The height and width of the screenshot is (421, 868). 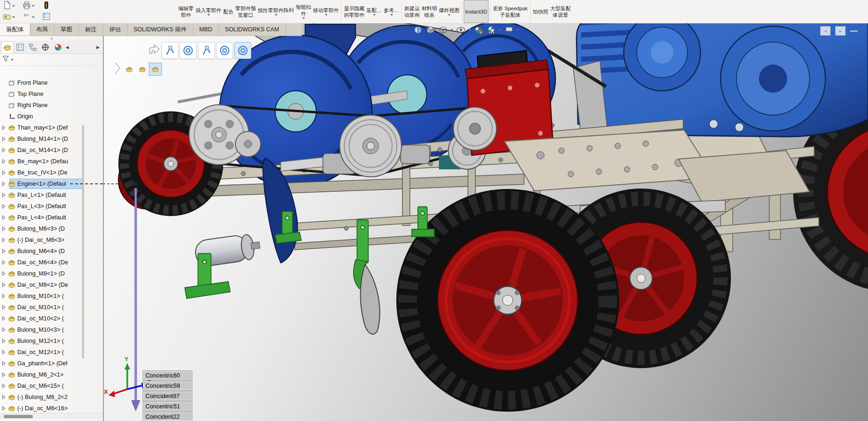 I want to click on exploded-view-button: 爆炸视图, so click(x=449, y=11).